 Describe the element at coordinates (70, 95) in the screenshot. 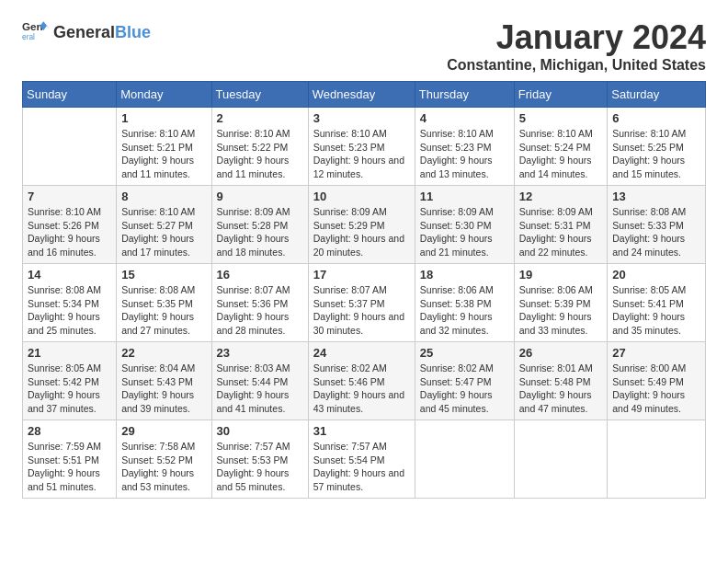

I see `weekday-header-sunday: Sunday` at that location.